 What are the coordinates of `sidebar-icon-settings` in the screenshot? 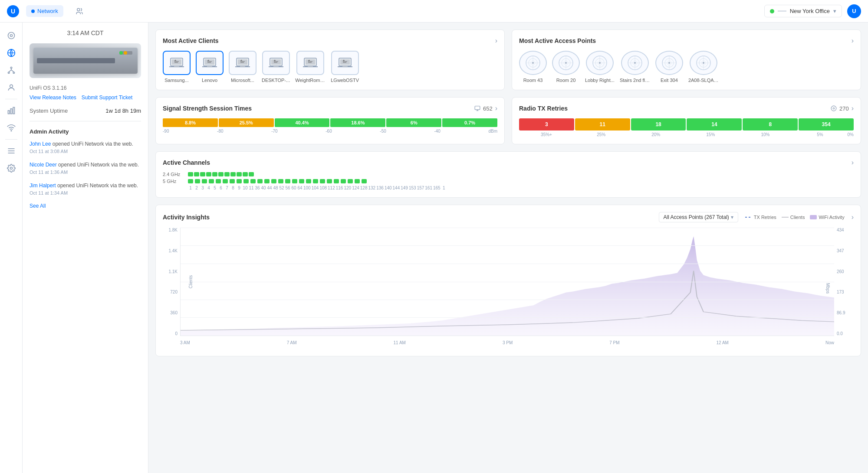 It's located at (11, 168).